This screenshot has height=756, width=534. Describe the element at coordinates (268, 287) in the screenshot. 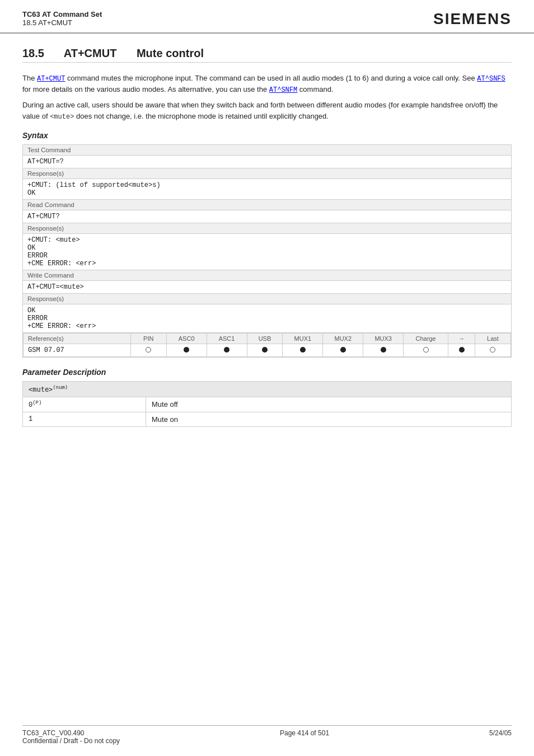

I see `write-command-code: AT+CMUT=<mute>` at that location.